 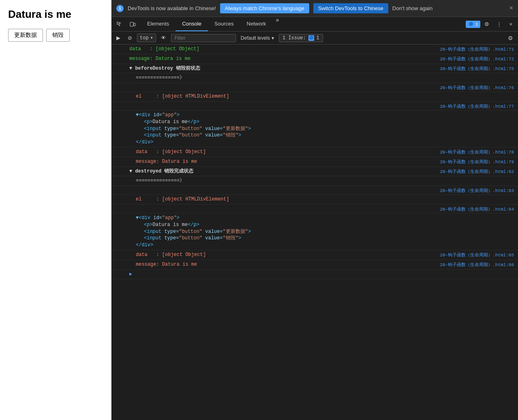 What do you see at coordinates (26, 35) in the screenshot?
I see `update-button: 更新数据` at bounding box center [26, 35].